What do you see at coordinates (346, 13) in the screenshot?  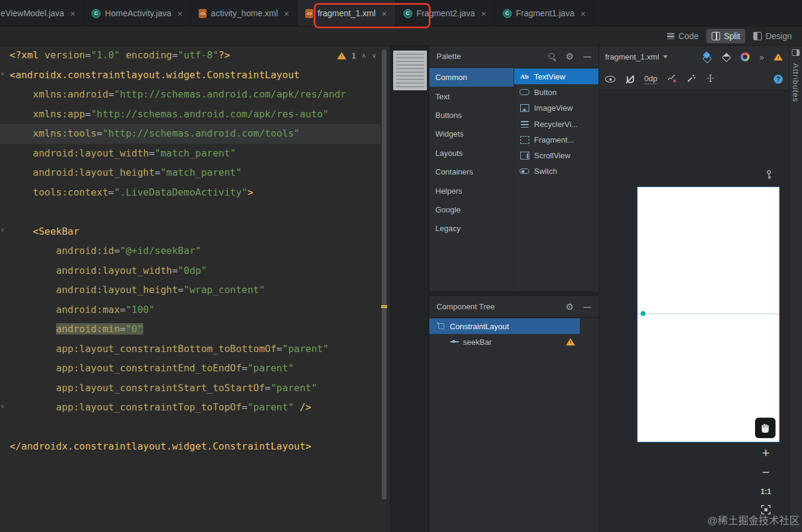 I see `editor-tab-fragment-1-xml: fragment_1.xml×` at bounding box center [346, 13].